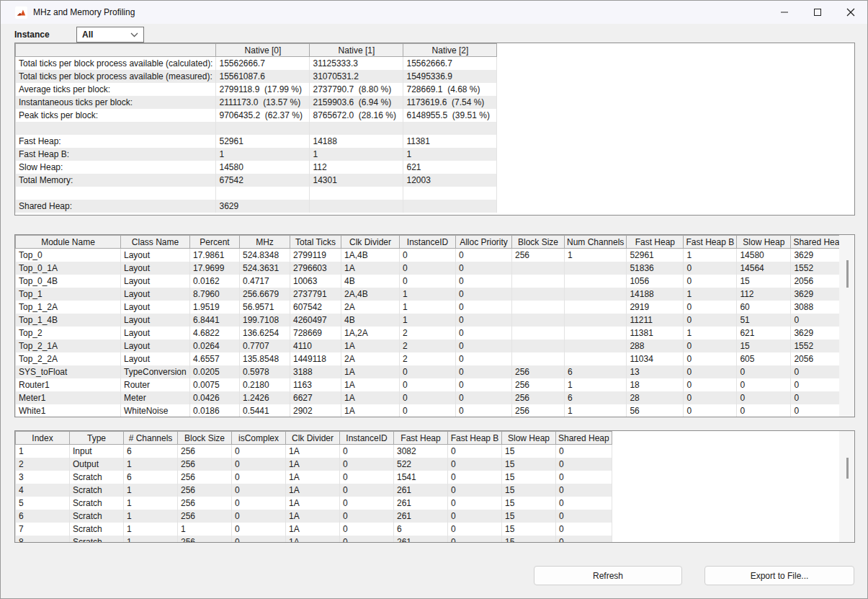 The width and height of the screenshot is (868, 599). I want to click on table-row: Top_0_1ALayout17.9699524.363127966031A00…, so click(431, 268).